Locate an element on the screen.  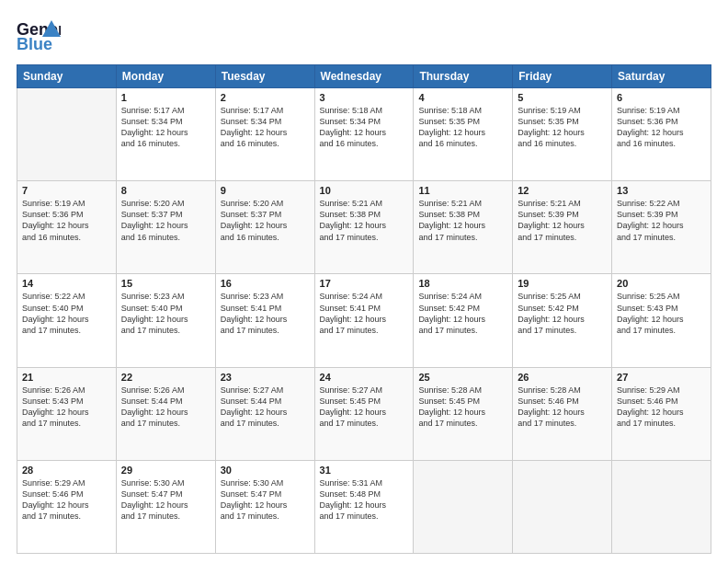
calendar-cell: 21Sunrise: 5:26 AM Sunset: 5:43 PM Dayli… is located at coordinates (67, 414).